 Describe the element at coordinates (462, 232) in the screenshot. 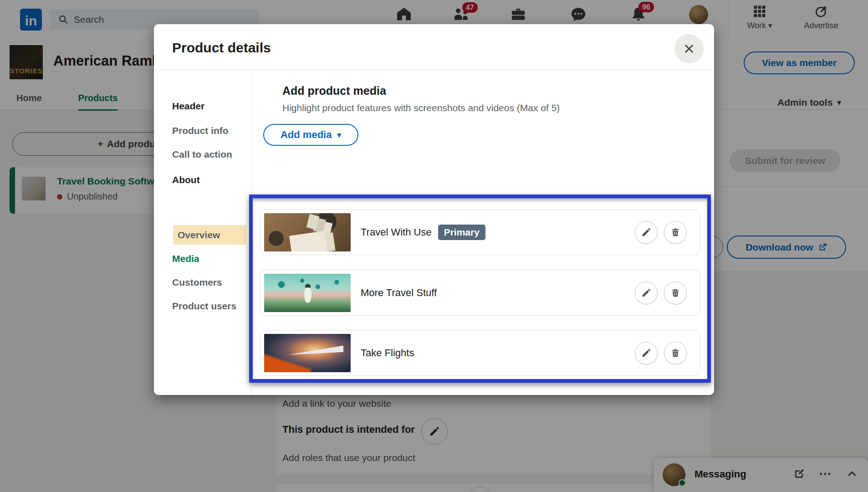

I see `primary-badge: Primary` at that location.